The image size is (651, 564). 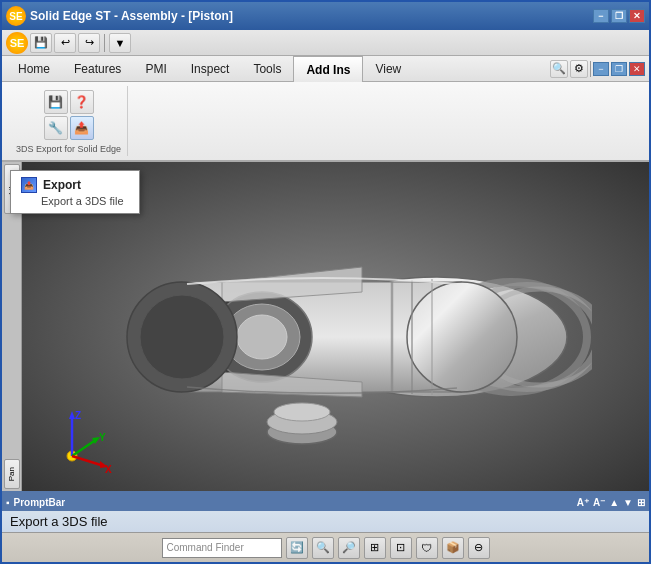 What do you see at coordinates (69, 121) in the screenshot?
I see `ribbon-group-3ds: 💾 ❓ 🔧 📤 3DS Export for Solid Edge` at bounding box center [69, 121].